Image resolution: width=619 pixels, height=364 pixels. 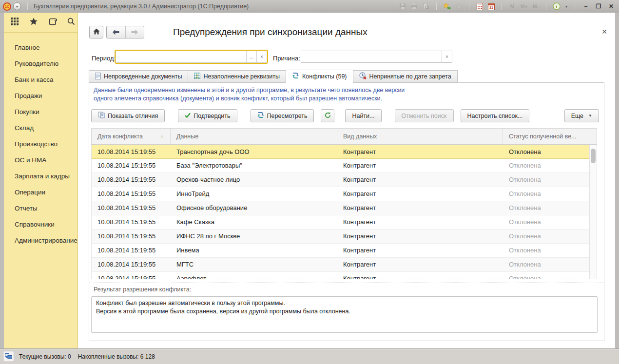 What do you see at coordinates (371, 57) in the screenshot?
I see `reason-input` at bounding box center [371, 57].